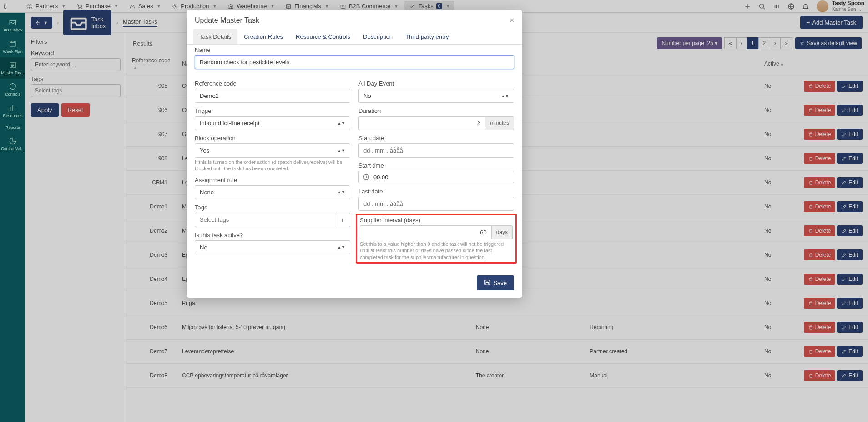  Describe the element at coordinates (273, 84) in the screenshot. I see `reference-label: Reference code` at that location.